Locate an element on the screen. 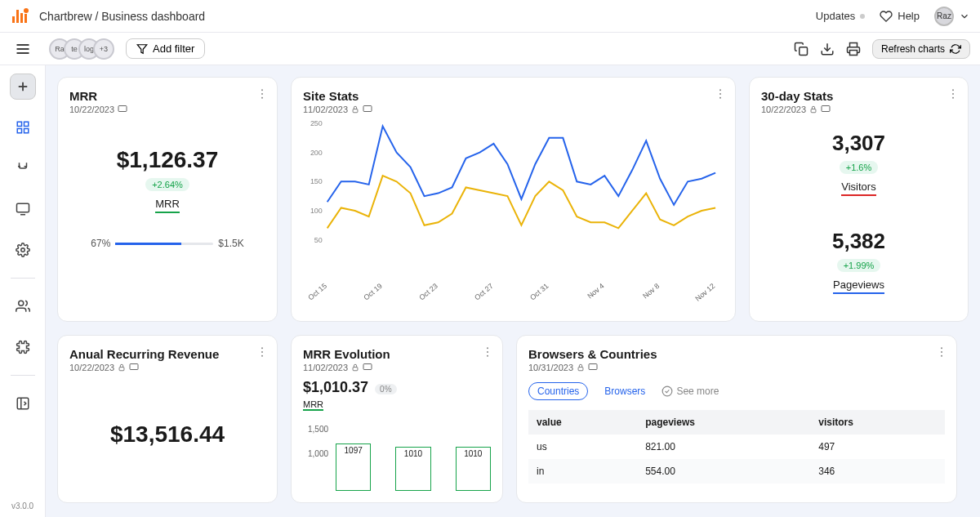  sidebar-dashboard is located at coordinates (23, 127).